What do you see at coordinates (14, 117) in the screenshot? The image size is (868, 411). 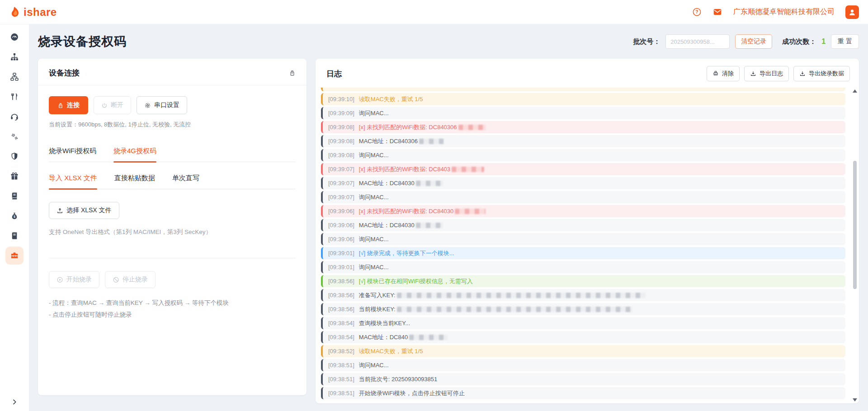 I see `sidebar-item-support` at bounding box center [14, 117].